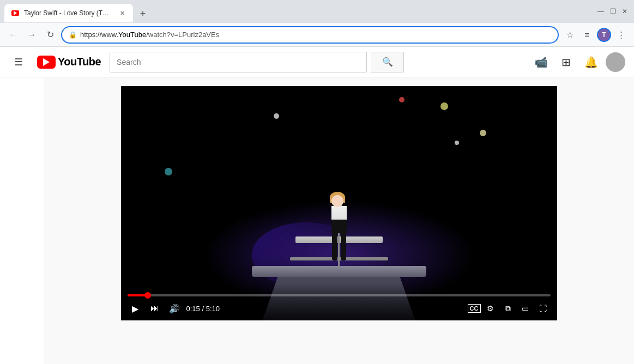 This screenshot has height=364, width=634. Describe the element at coordinates (15, 13) in the screenshot. I see `youtube-favicon-icon` at that location.